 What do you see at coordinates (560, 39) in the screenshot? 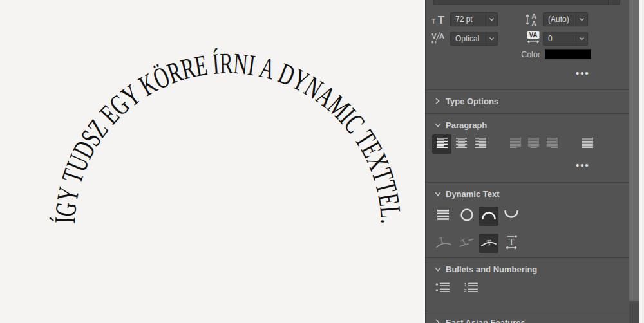
I see `tracking-value: 0` at bounding box center [560, 39].